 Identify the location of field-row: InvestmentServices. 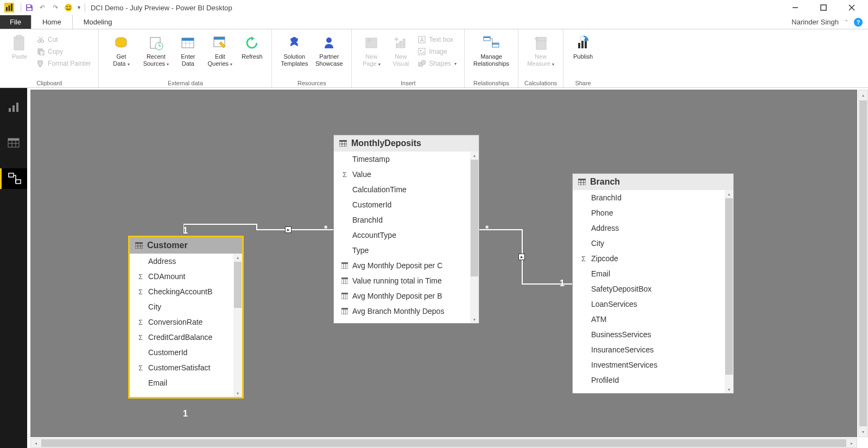
(653, 365).